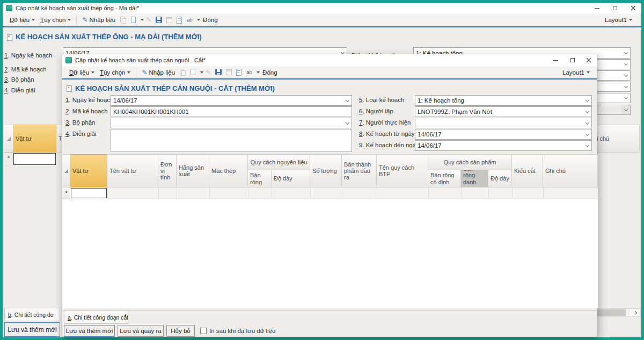 This screenshot has height=340, width=644. I want to click on column-header-kieu-cat: Kiểu cắt, so click(528, 171).